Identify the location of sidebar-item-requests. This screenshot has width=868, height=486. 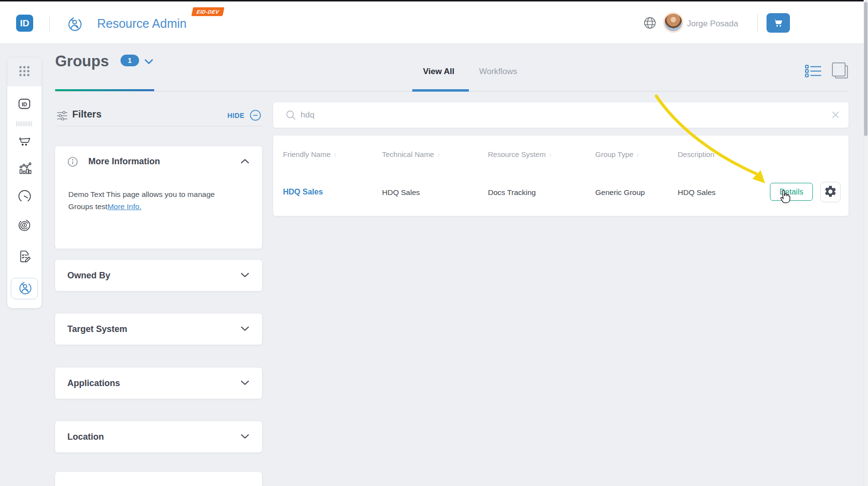
(24, 257).